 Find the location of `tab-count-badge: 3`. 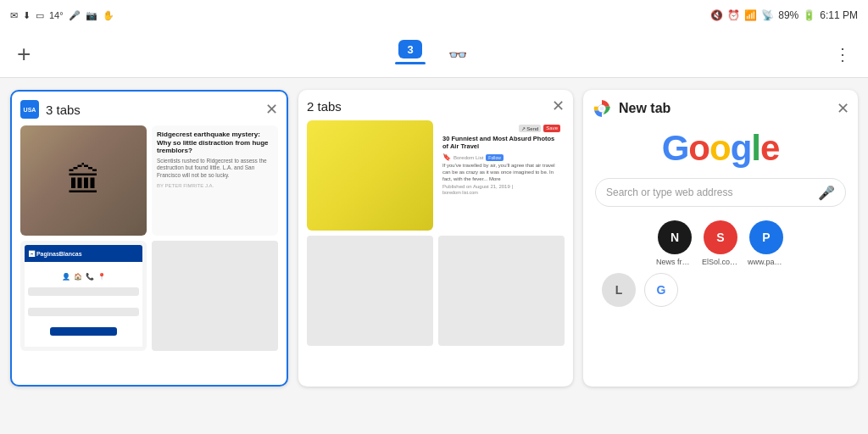

tab-count-badge: 3 is located at coordinates (410, 49).